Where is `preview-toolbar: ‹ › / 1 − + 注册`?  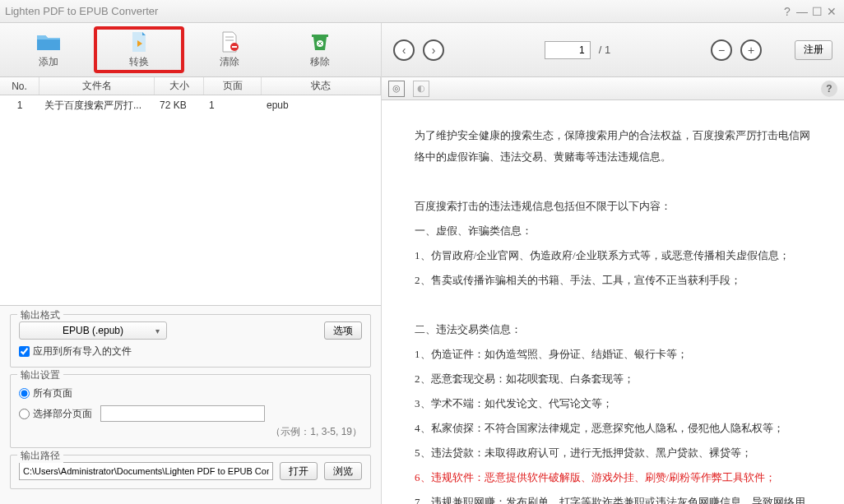
preview-toolbar: ‹ › / 1 − + 注册 is located at coordinates (613, 50).